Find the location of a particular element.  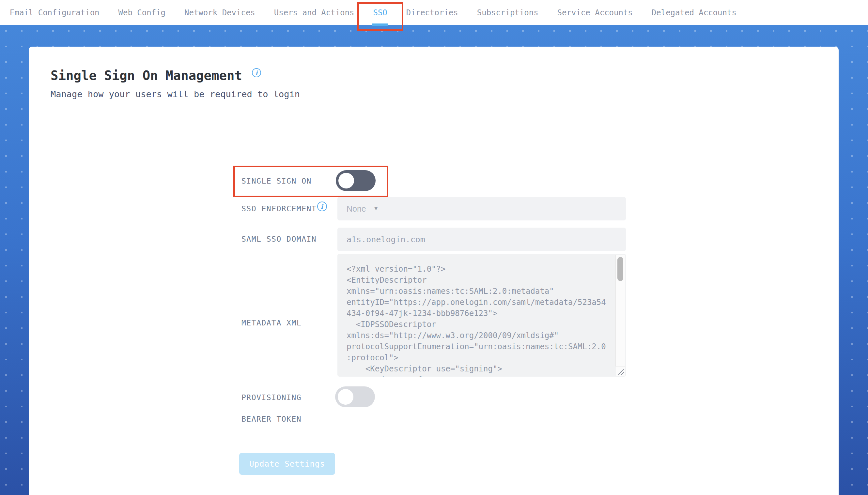

bearer-token-label: BEARER TOKEN is located at coordinates (271, 419).